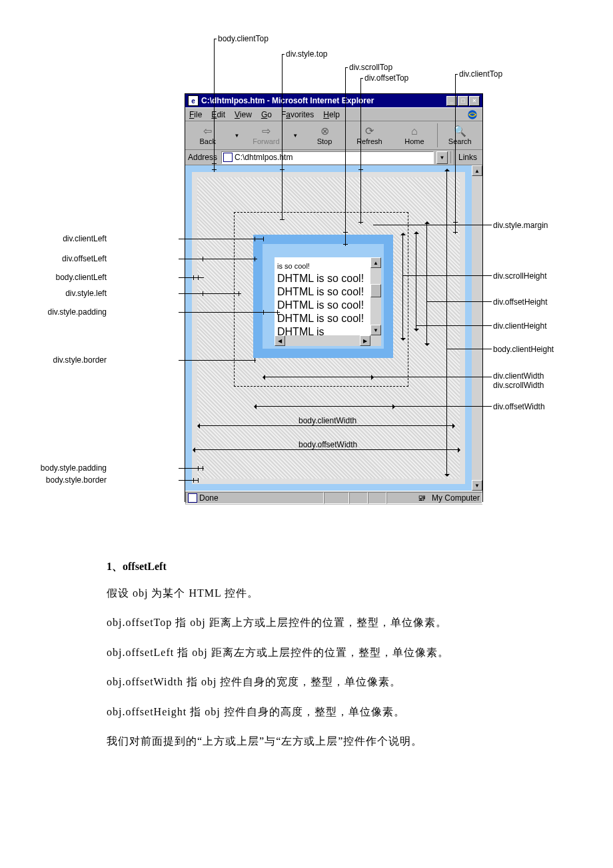 The image size is (613, 868). What do you see at coordinates (280, 341) in the screenshot?
I see `scroll-left-icon: ◀` at bounding box center [280, 341].